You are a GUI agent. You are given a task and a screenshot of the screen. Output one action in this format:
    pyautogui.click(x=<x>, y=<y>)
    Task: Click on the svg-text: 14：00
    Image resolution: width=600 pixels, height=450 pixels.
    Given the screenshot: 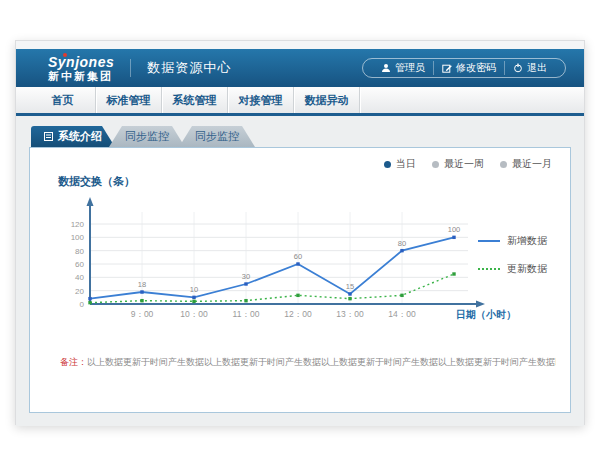 What is the action you would take?
    pyautogui.click(x=402, y=314)
    